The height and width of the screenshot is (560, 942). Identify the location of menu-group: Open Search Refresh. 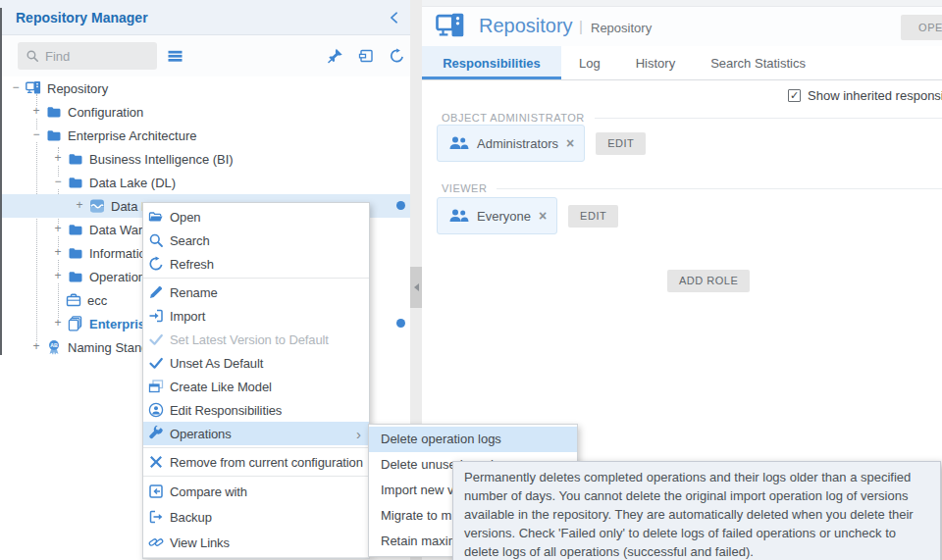
(256, 240).